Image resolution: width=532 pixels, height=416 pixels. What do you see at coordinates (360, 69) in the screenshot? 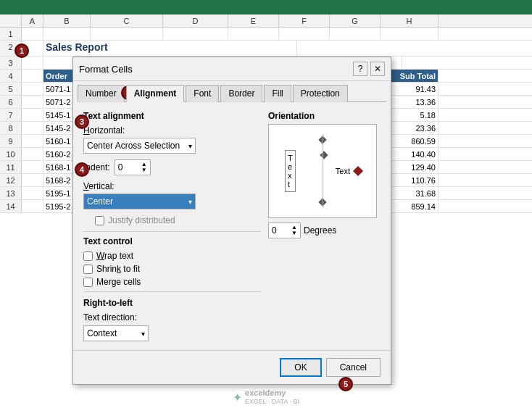
I see `help-button: ?` at bounding box center [360, 69].